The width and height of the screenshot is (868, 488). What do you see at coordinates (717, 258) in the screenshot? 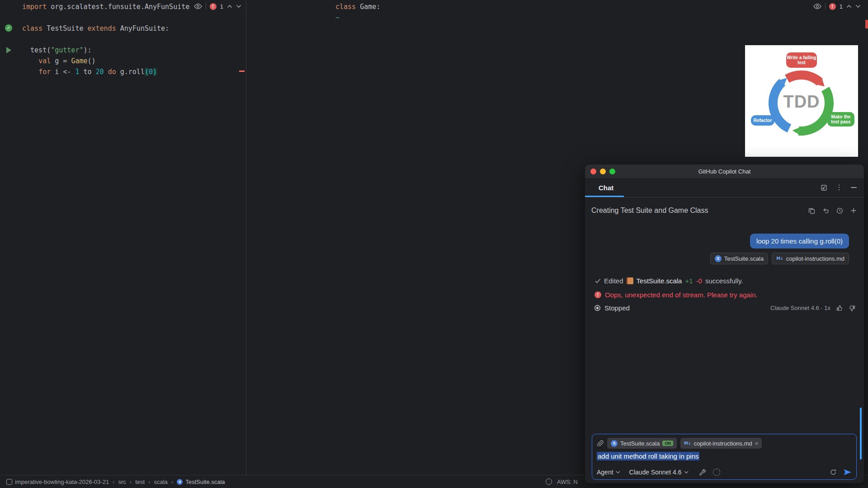
I see `message-attachments: S TestSuite.scala M↓ copilot-instruction…` at bounding box center [717, 258].